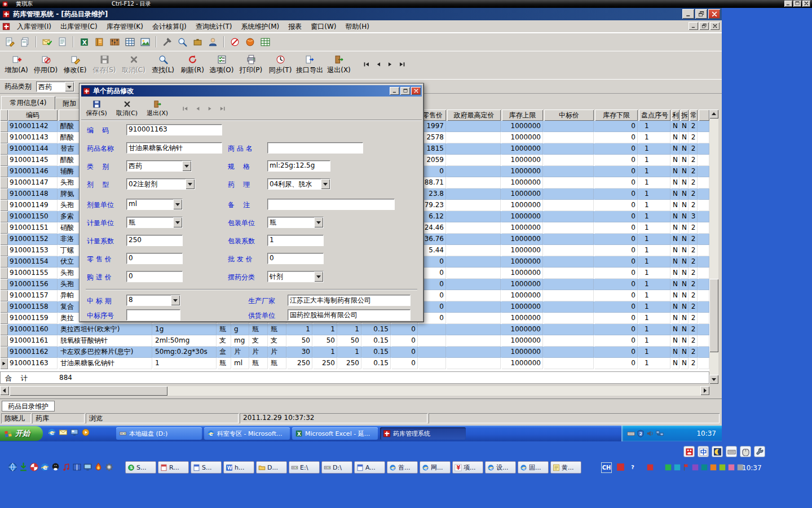 The image size is (812, 508). What do you see at coordinates (355, 341) in the screenshot?
I see `table-row: 910001161脱氧核苷酸钠针2ml:50mg支mg支支5050500.150…` at bounding box center [355, 341].